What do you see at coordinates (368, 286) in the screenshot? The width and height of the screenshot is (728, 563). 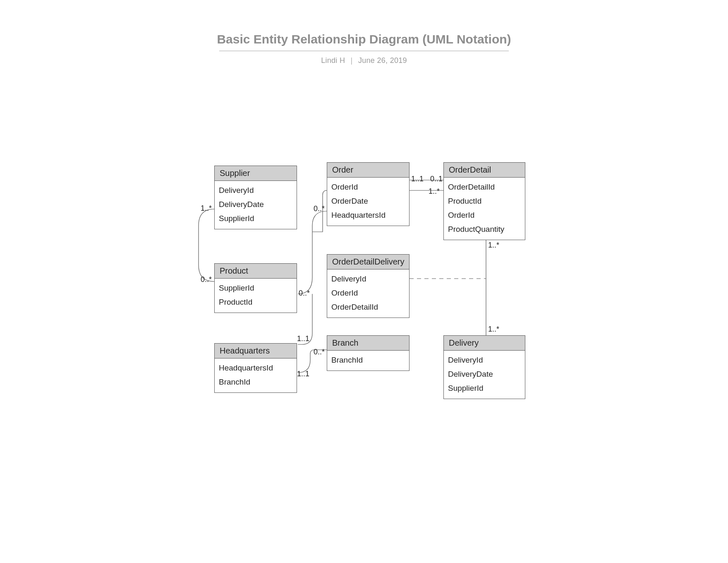 I see `entity-orderdetaildelivery: OrderDetailDelivery DeliveryId OrderId O…` at bounding box center [368, 286].